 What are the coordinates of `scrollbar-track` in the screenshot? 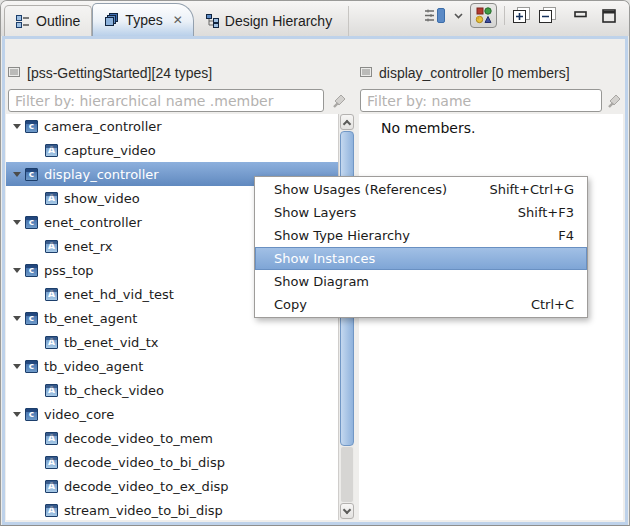 It's located at (347, 474).